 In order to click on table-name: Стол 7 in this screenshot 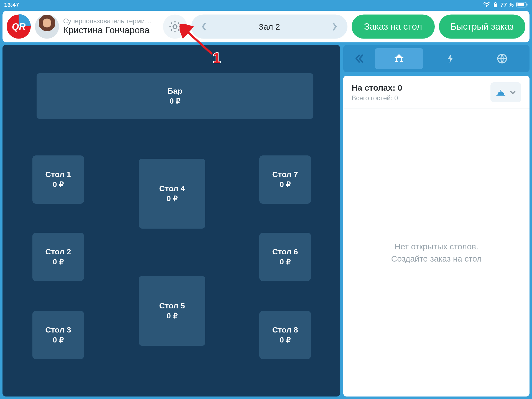, I will do `click(285, 175)`.